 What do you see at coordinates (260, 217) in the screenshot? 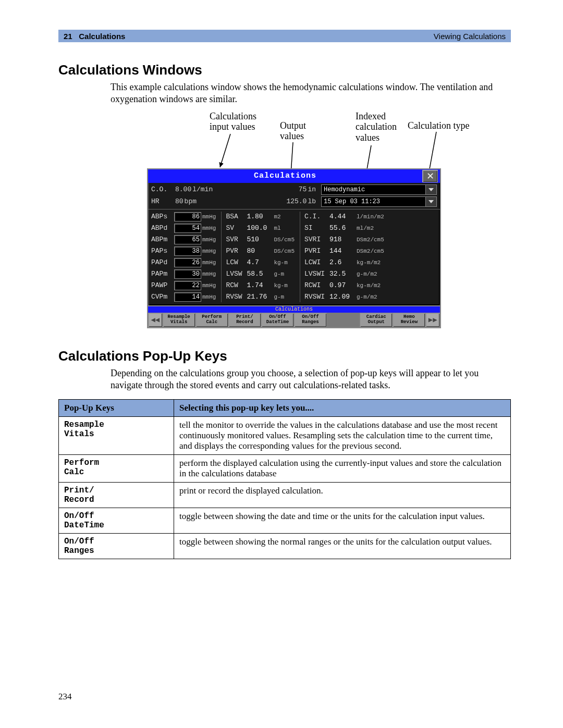
I see `output-row: BSA1.80m2` at bounding box center [260, 217].